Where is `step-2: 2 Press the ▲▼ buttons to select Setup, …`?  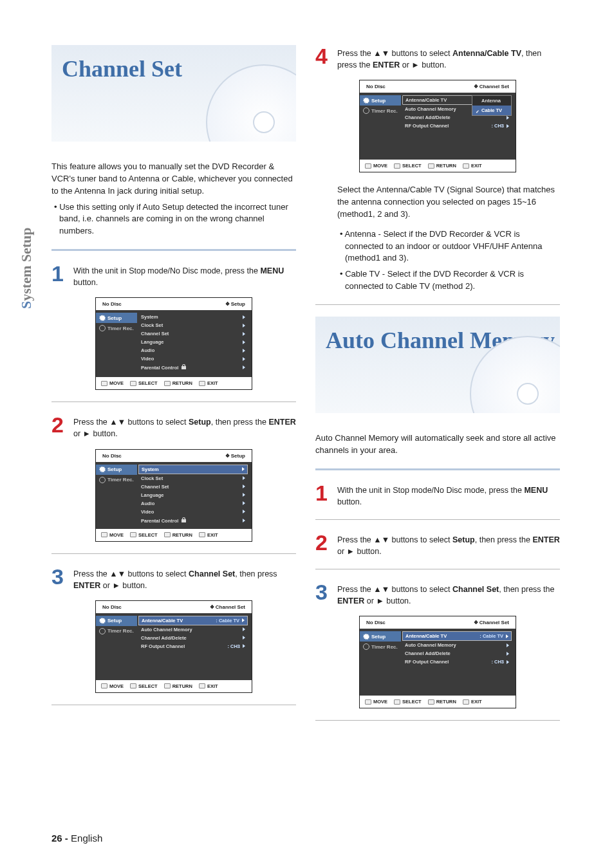 step-2: 2 Press the ▲▼ buttons to select Setup, … is located at coordinates (174, 427).